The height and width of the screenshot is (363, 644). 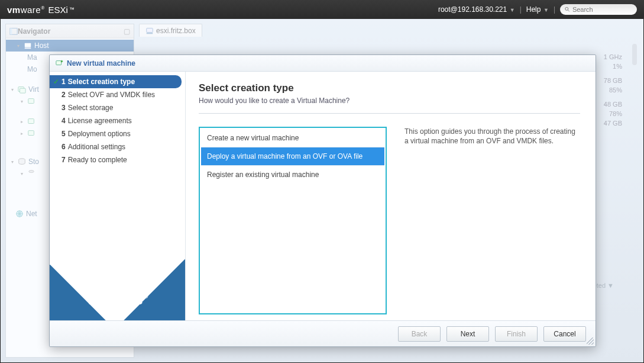 I want to click on option-description: This option guides you through the proce…, so click(x=492, y=220).